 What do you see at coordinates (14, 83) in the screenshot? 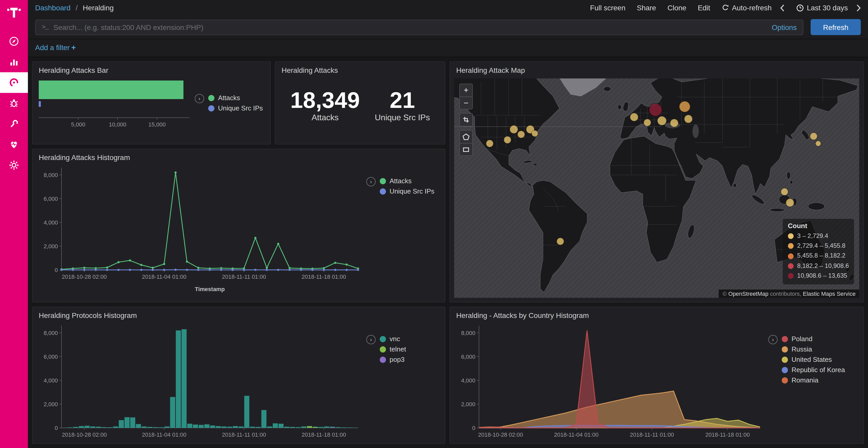
I see `sidebar-item-dashboard` at bounding box center [14, 83].